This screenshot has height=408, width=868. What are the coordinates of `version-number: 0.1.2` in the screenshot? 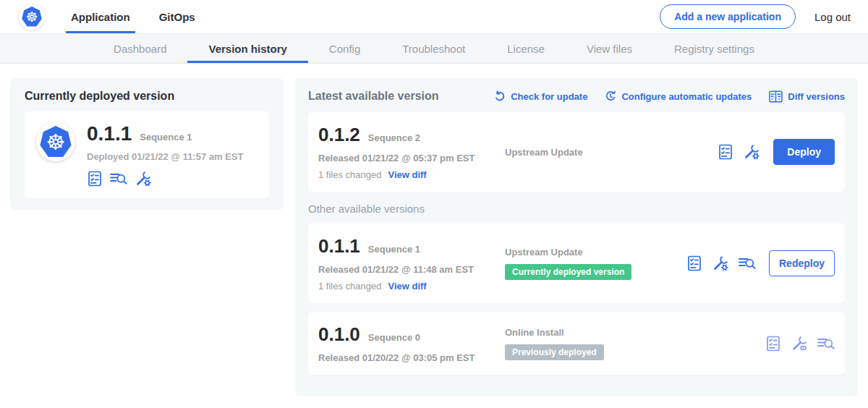 It's located at (339, 135).